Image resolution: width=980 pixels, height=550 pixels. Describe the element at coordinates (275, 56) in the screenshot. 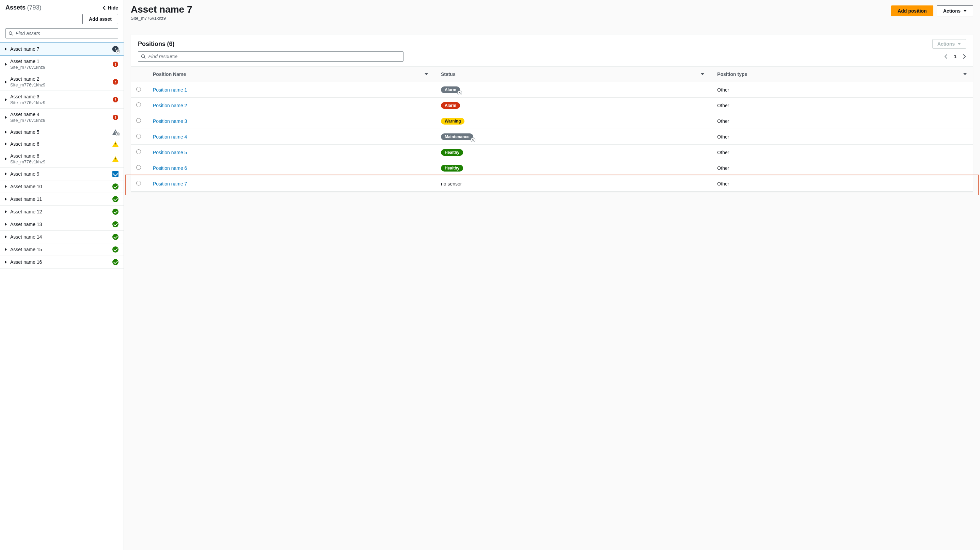

I see `find-resource-input` at that location.